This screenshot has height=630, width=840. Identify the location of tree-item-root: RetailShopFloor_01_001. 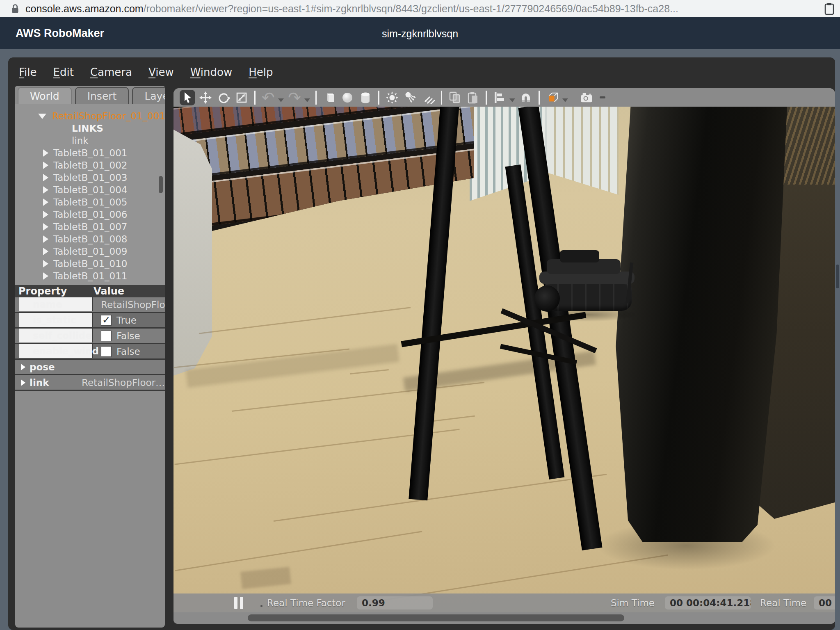
(90, 116).